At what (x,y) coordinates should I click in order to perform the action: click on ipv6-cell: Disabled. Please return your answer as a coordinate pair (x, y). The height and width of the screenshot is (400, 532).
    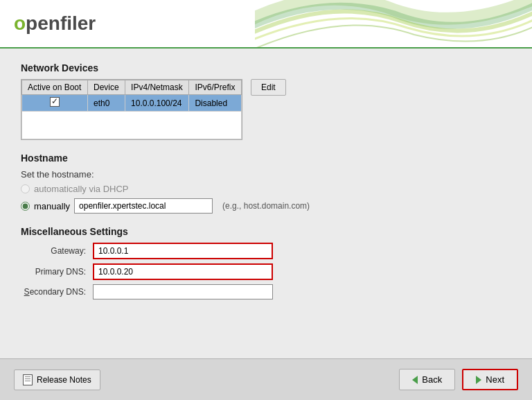
    Looking at the image, I should click on (215, 103).